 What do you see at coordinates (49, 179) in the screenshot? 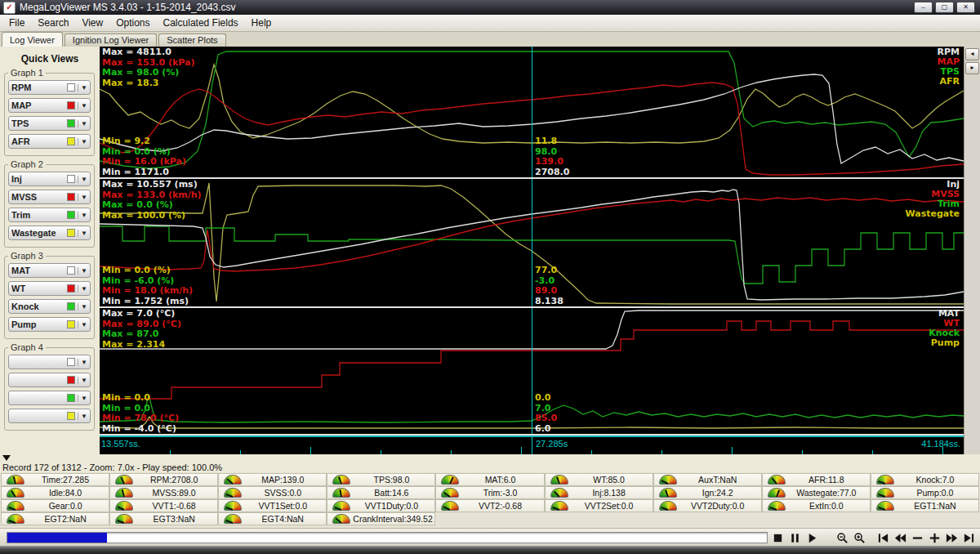
I see `channel-selector-inj: Inj▼` at bounding box center [49, 179].